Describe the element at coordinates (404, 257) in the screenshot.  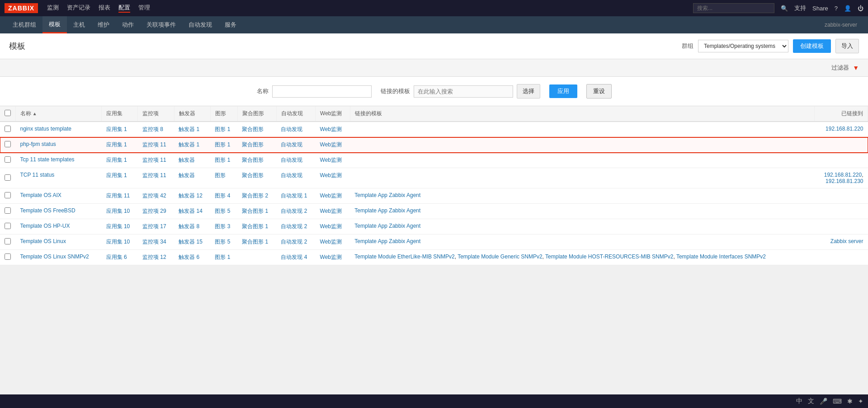
I see `linked-template-link: Template Module EtherLike-MIB SNMPv2` at that location.